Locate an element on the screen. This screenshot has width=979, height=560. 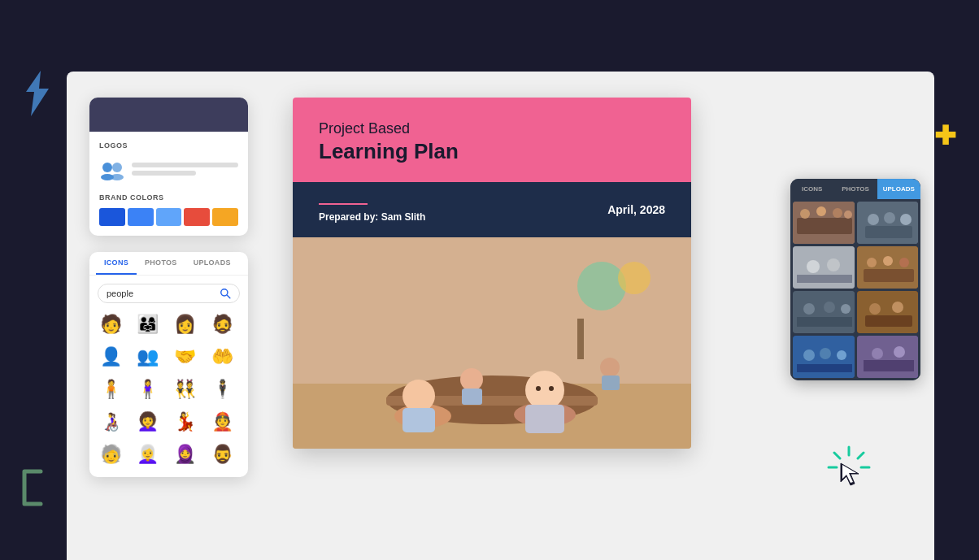
icon-silhouette-1: 👤 is located at coordinates (111, 357).